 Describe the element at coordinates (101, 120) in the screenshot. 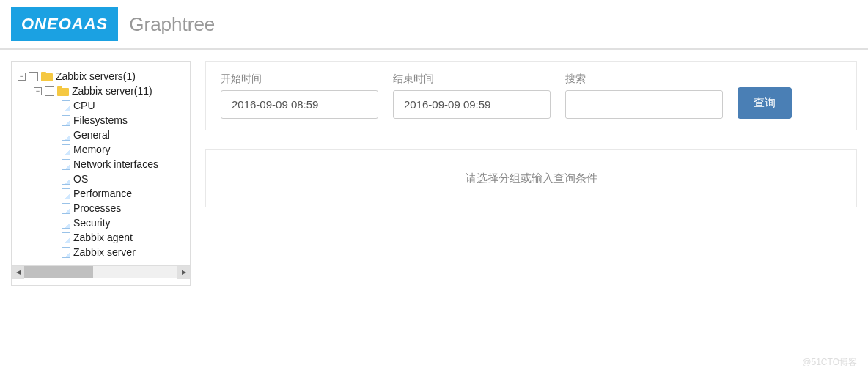

I see `tree-node-filesystems: Filesystems` at that location.